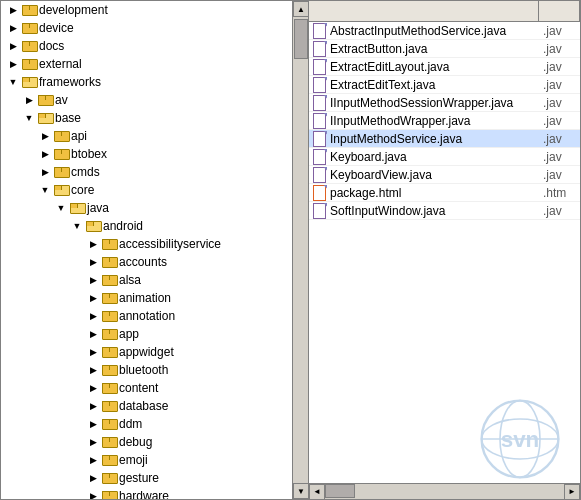 The image size is (581, 500). I want to click on tree-expander-cmds: ▶, so click(45, 172).